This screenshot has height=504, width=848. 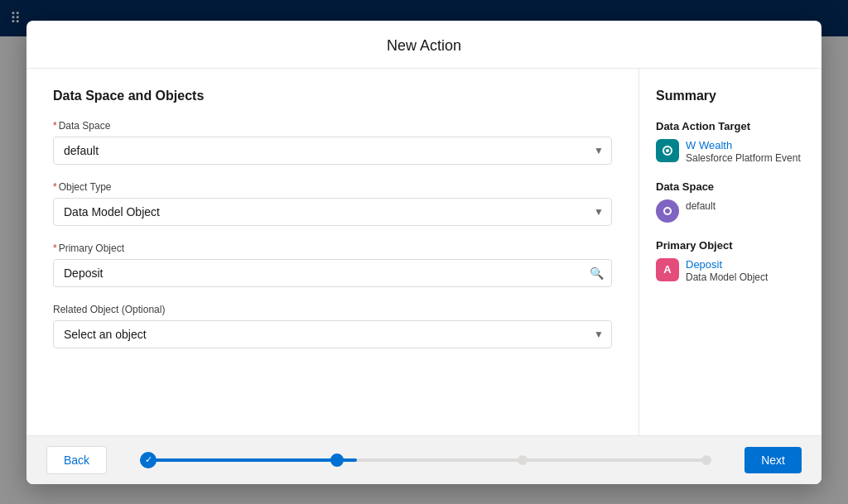 I want to click on data-space-icon, so click(x=667, y=211).